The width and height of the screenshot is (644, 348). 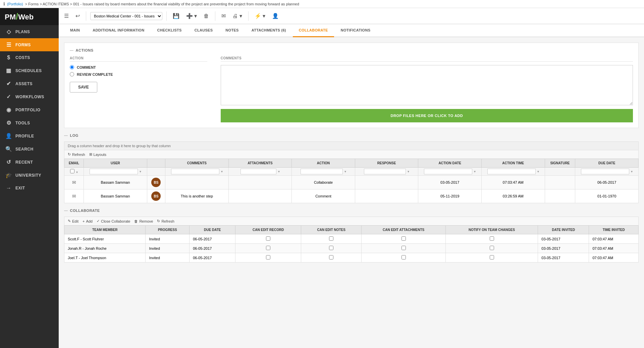 I want to click on collab-row2-team-member: Jonah.R - Jonah Roche, so click(x=105, y=248).